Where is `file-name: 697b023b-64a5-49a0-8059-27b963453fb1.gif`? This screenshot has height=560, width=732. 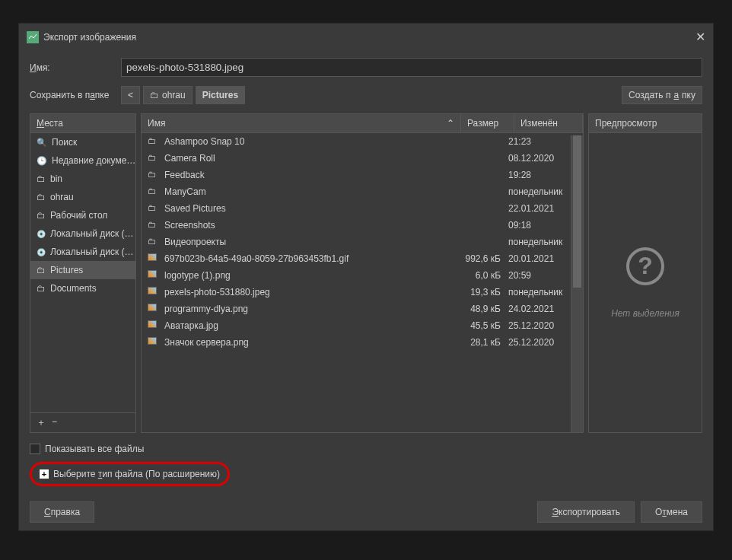
file-name: 697b023b-64a5-49a0-8059-27b963453fb1.gif is located at coordinates (310, 259).